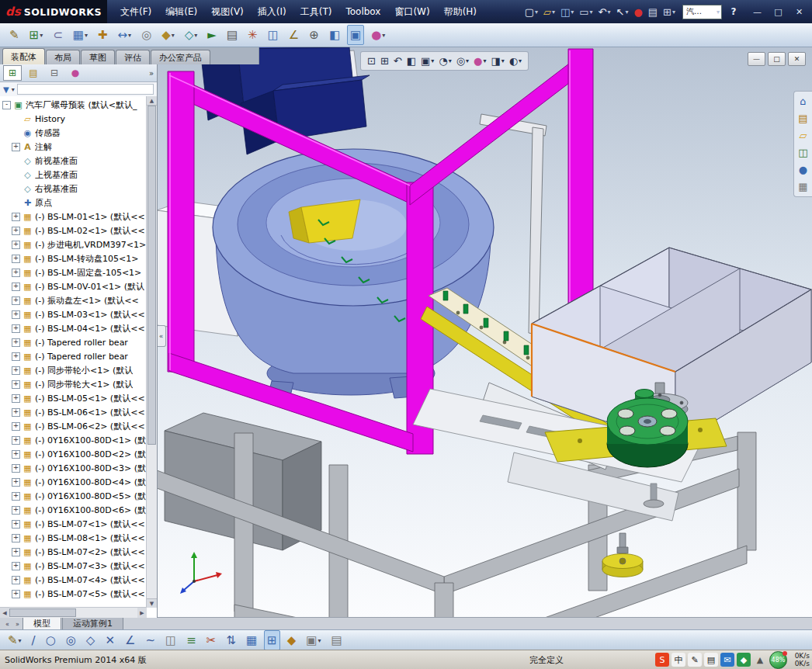  Describe the element at coordinates (385, 61) in the screenshot. I see `zoom-area-icon: ⊞` at that location.